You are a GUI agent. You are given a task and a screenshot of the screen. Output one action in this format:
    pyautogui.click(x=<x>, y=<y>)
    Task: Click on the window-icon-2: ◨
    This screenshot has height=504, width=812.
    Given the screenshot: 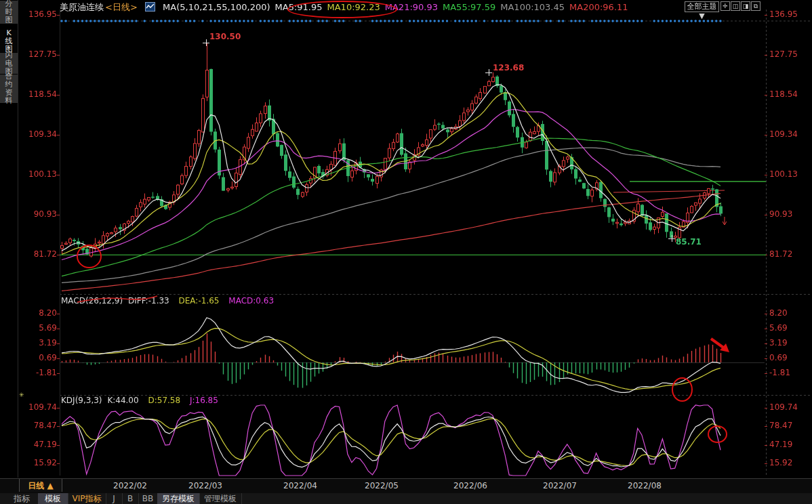 What is the action you would take?
    pyautogui.click(x=746, y=6)
    